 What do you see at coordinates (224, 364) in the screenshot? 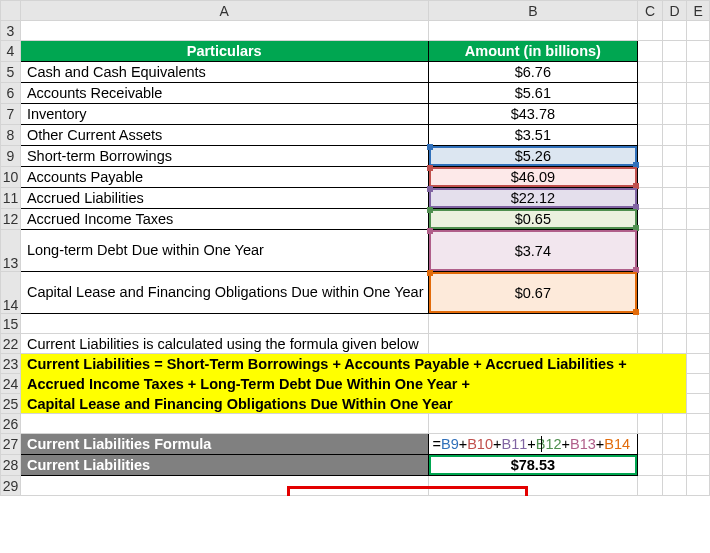
I see `formula-text-23: Current Liabilities = Short-Term Borrowi…` at bounding box center [224, 364].